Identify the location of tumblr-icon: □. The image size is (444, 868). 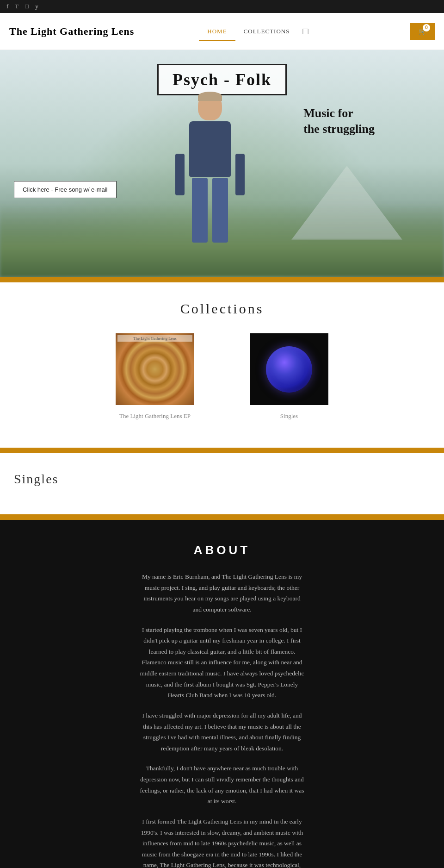
(27, 6).